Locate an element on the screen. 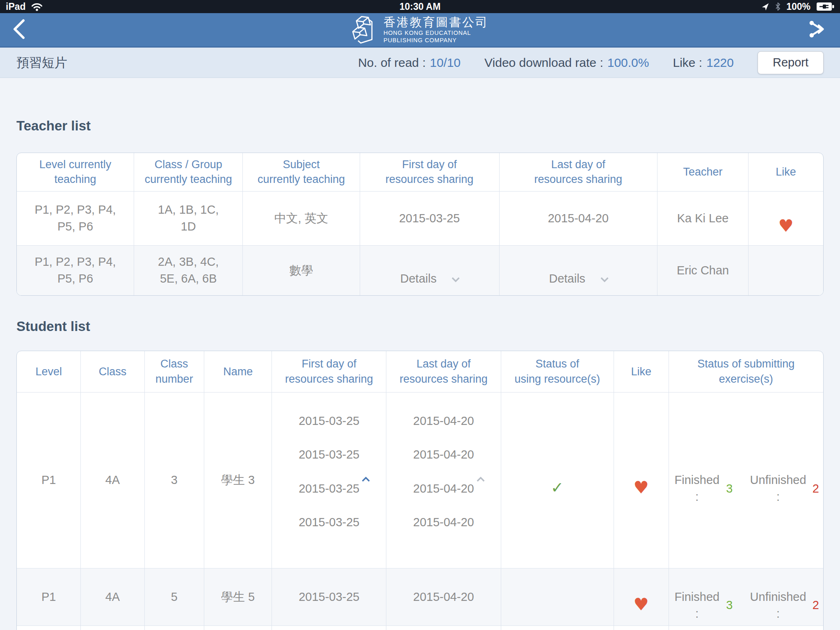  logo-title-en-line2: PUBLISHING COMPANY is located at coordinates (436, 40).